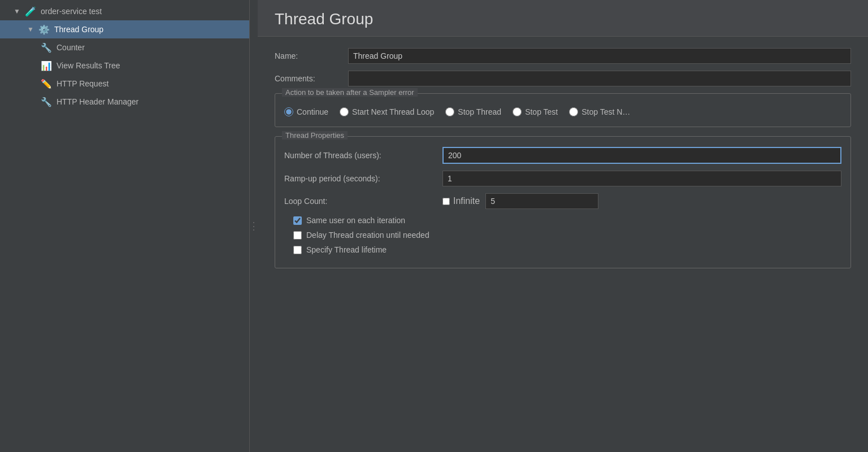 This screenshot has width=868, height=452. I want to click on root-label: order-service test, so click(71, 11).